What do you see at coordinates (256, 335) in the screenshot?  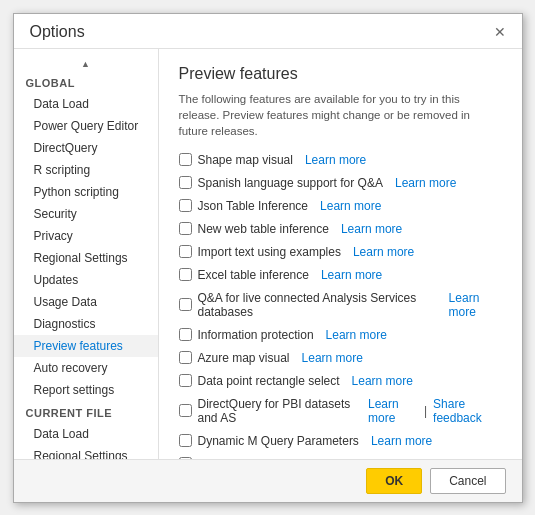 I see `feature-label-7: Information protection` at bounding box center [256, 335].